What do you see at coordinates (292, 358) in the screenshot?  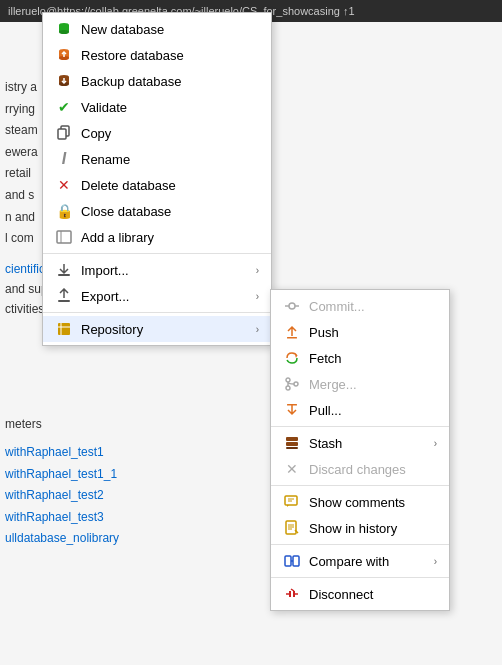 I see `fetch-icon` at bounding box center [292, 358].